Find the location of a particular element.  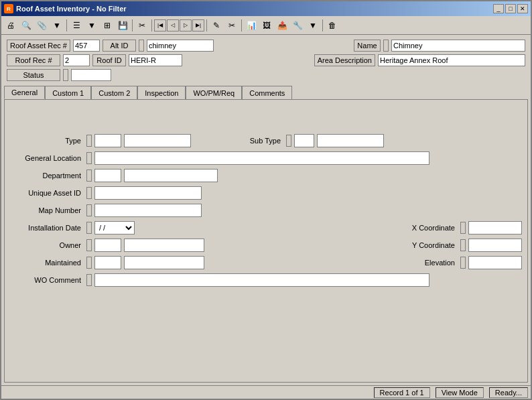

elevation-label: Elevation is located at coordinates (427, 263).